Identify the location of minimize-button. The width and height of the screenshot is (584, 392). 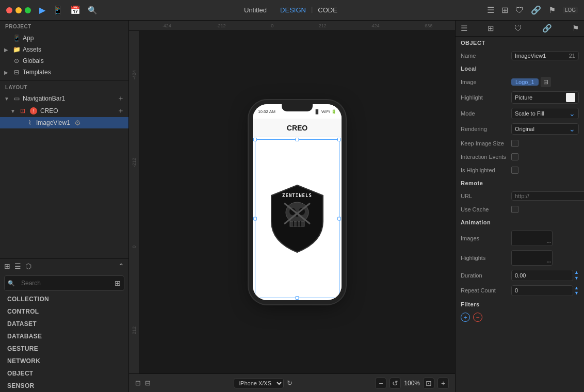
(19, 10).